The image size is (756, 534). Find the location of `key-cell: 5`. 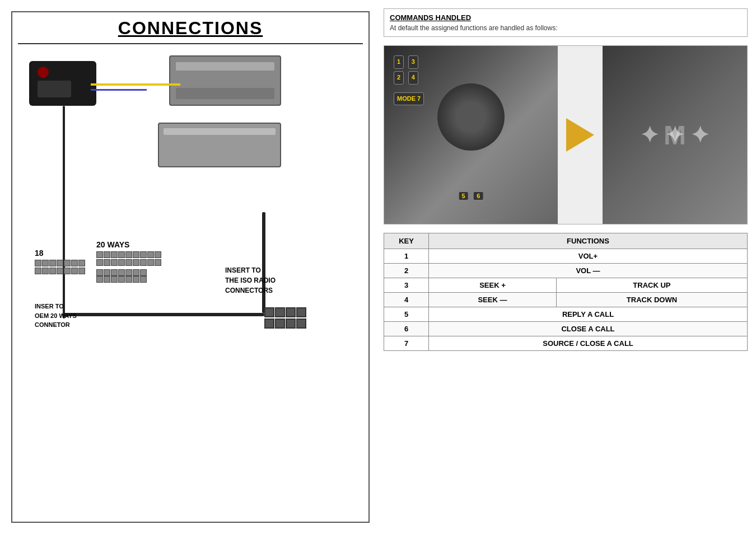

key-cell: 5 is located at coordinates (407, 315).